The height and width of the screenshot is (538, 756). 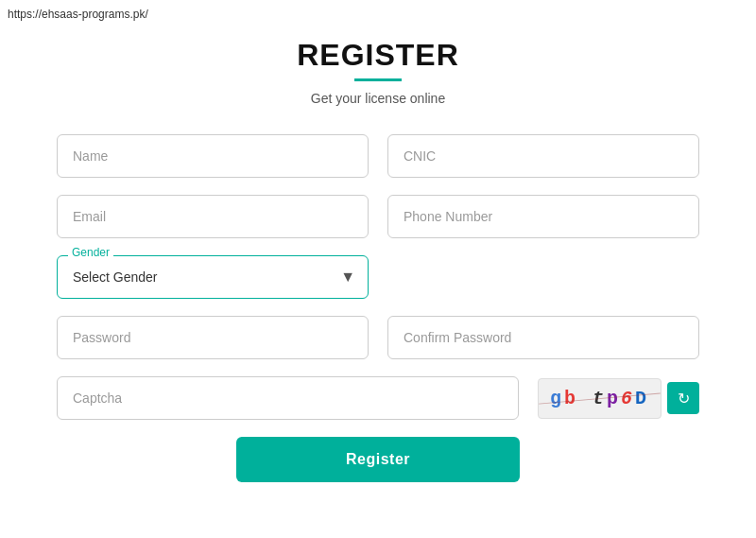 What do you see at coordinates (627, 399) in the screenshot?
I see `captcha-char-5: 6` at bounding box center [627, 399].